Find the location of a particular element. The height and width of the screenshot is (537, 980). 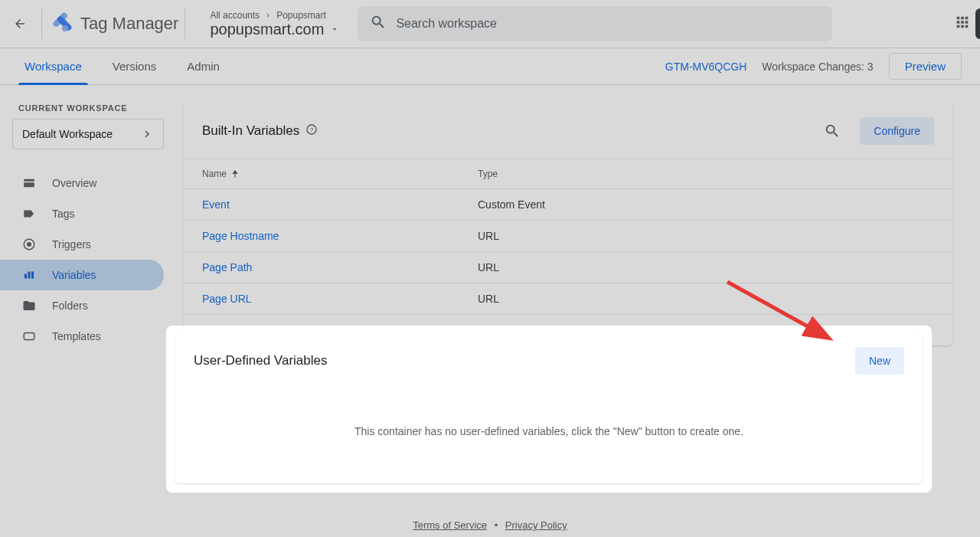

sidebar-item-label: Variables is located at coordinates (74, 275).